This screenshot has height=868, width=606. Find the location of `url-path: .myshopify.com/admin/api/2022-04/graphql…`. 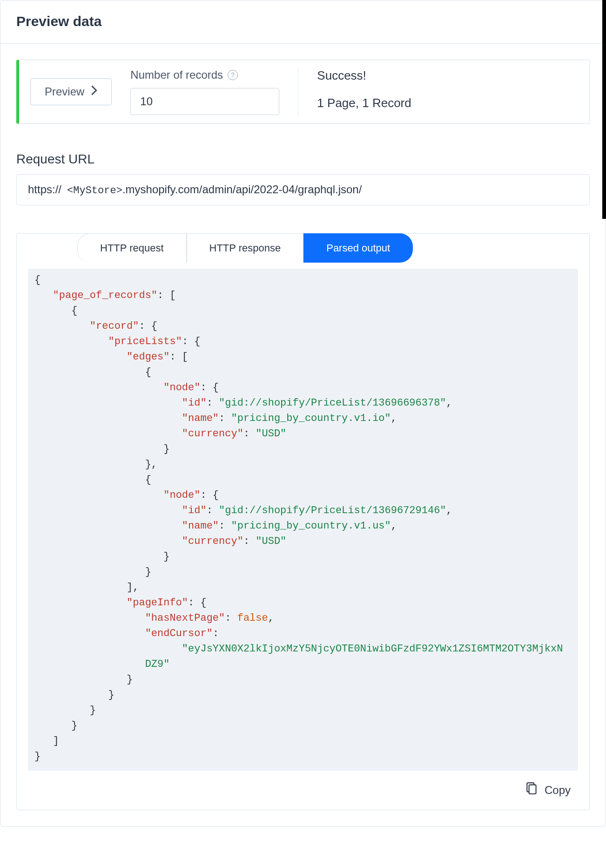

url-path: .myshopify.com/admin/api/2022-04/graphql… is located at coordinates (242, 189).